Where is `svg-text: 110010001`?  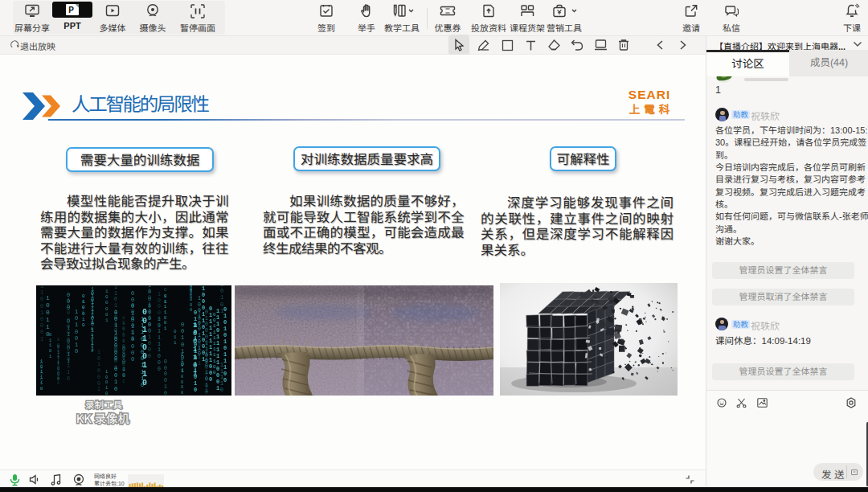 svg-text: 110010001 is located at coordinates (42, 314).